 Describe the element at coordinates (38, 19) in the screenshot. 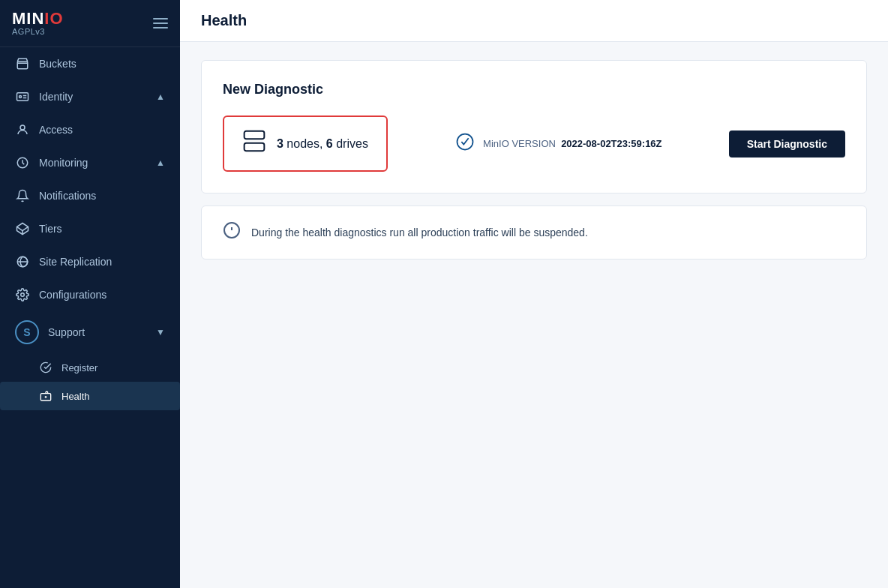

I see `logo-minio: MINIO` at that location.